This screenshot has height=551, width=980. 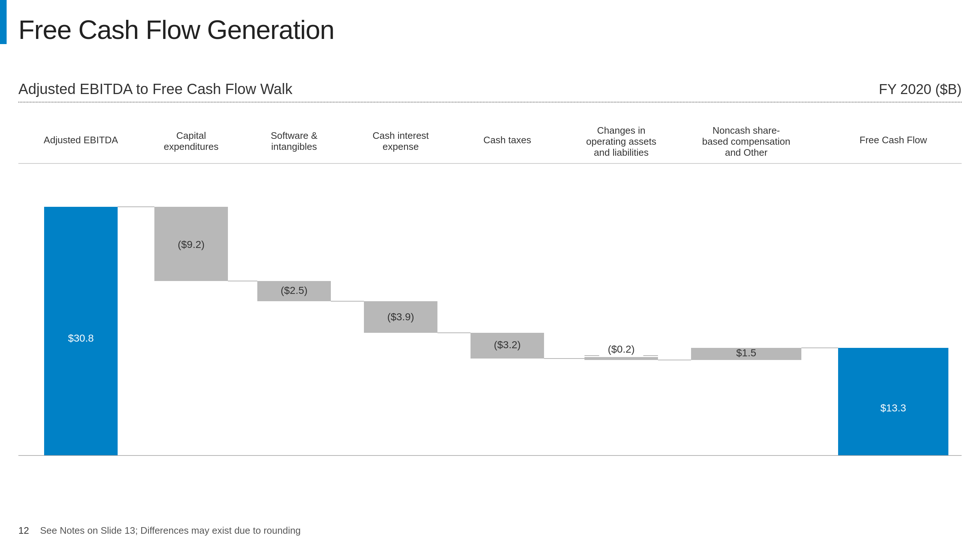 I want to click on subtitle-label: Adjusted EBITDA to Free Cash Flow Walk, so click(x=155, y=89).